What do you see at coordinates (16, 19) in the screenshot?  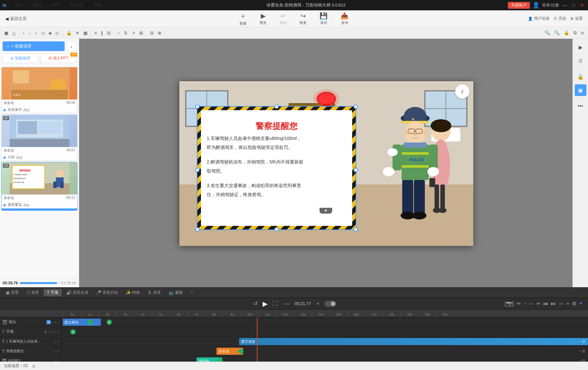 I see `back-to-home: ◀ 返回主页` at bounding box center [16, 19].